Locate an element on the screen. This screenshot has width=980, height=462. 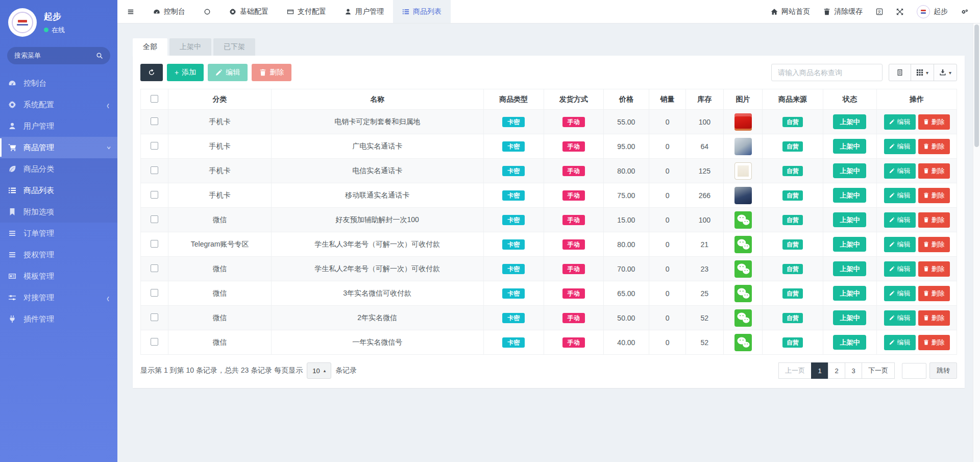
sidebar-item-console: 控制台 is located at coordinates (59, 83).